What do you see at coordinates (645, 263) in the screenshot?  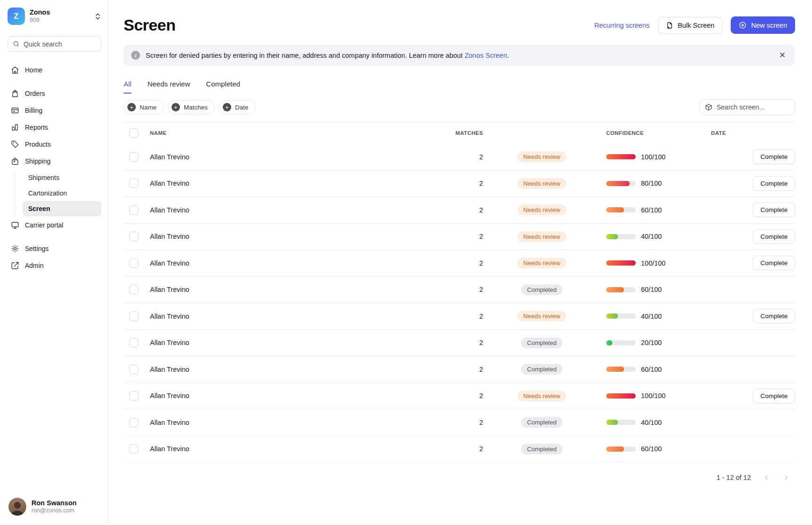 I see `confidence-cell: 100/100` at bounding box center [645, 263].